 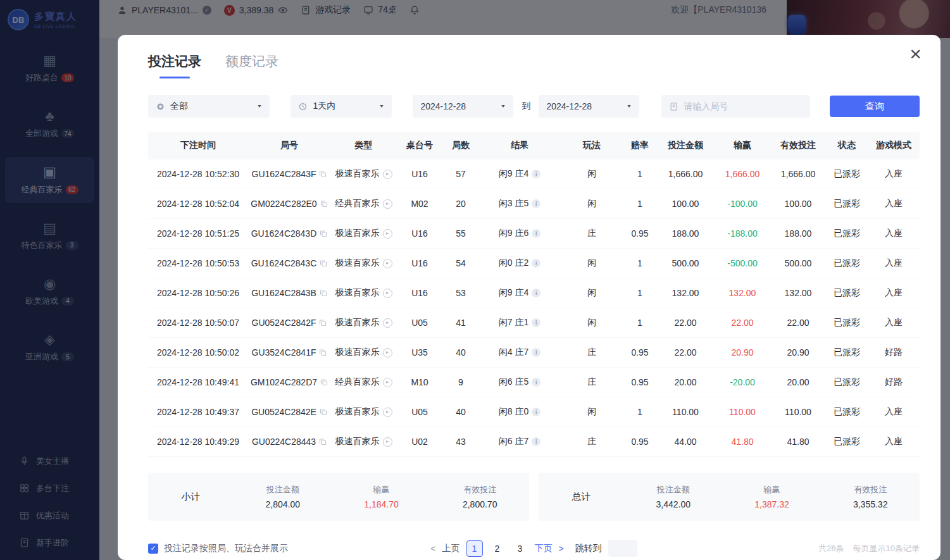 What do you see at coordinates (420, 352) in the screenshot?
I see `cell-table-no: U35` at bounding box center [420, 352].